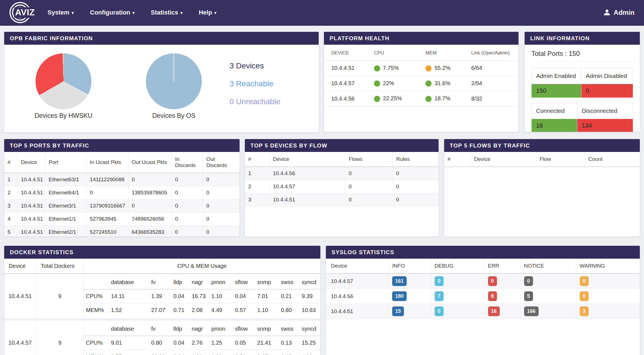  What do you see at coordinates (202, 352) in the screenshot?
I see `docker-usage-row: MEM%0.7726.900.641.911.390.510.950.634.6…` at bounding box center [202, 352].